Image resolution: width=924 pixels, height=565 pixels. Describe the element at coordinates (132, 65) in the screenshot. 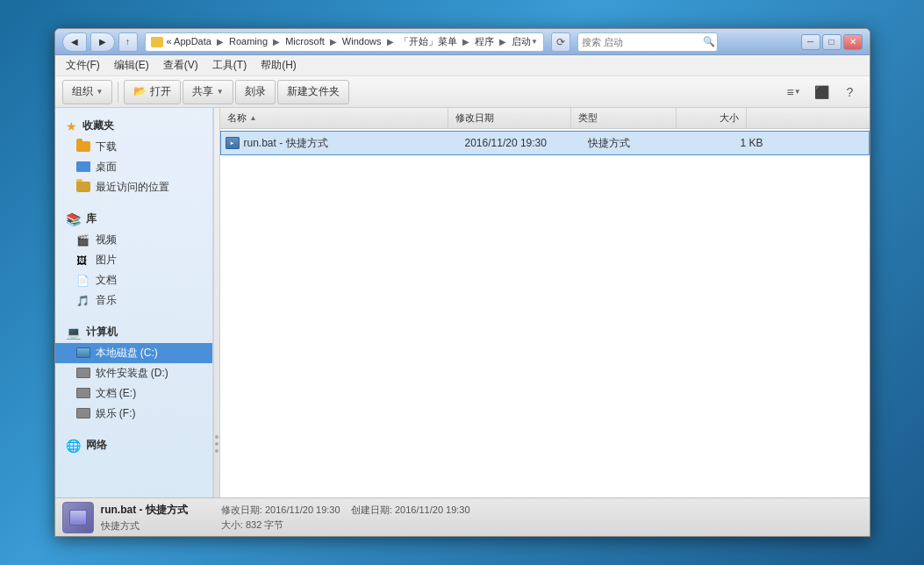

I see `menu-edit: 编辑(E)` at that location.